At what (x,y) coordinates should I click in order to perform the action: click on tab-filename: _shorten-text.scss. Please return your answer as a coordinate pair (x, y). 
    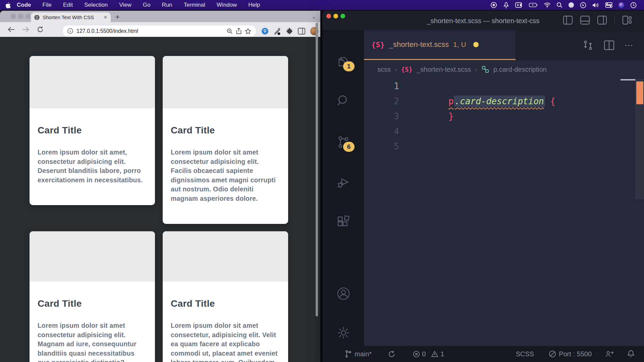
    Looking at the image, I should click on (419, 45).